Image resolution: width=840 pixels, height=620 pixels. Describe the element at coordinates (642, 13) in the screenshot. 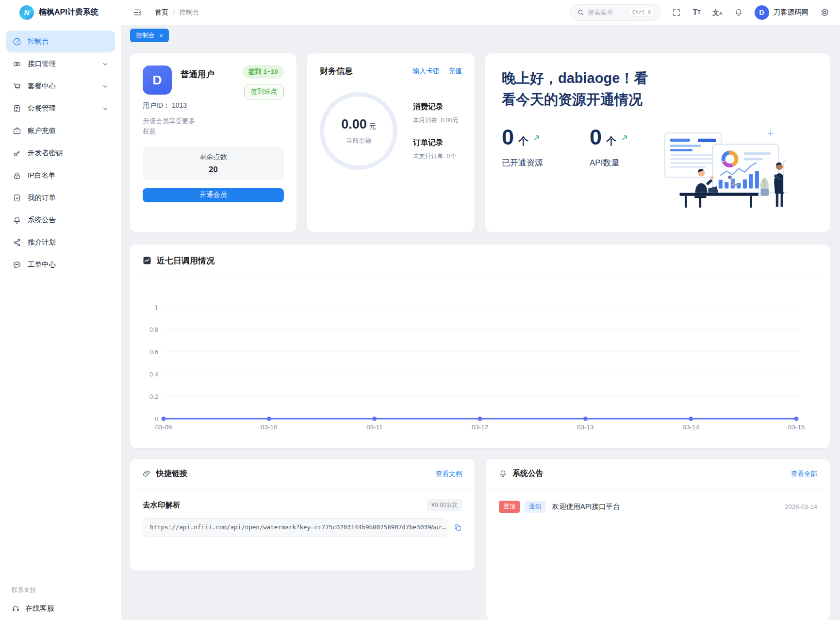

I see `search-shortcut: Ctrl K` at that location.